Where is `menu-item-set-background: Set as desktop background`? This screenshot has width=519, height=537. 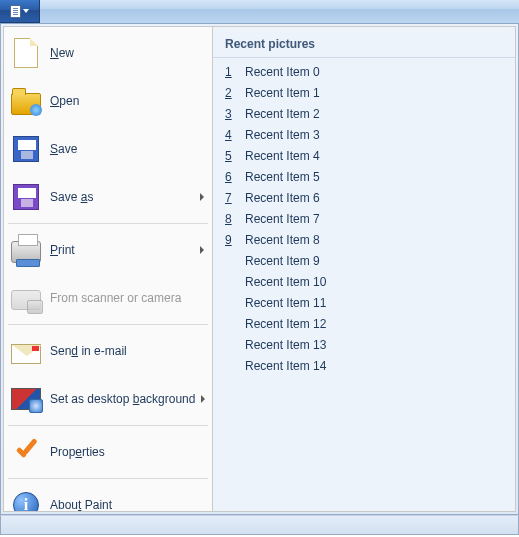 menu-item-set-background: Set as desktop background is located at coordinates (108, 399).